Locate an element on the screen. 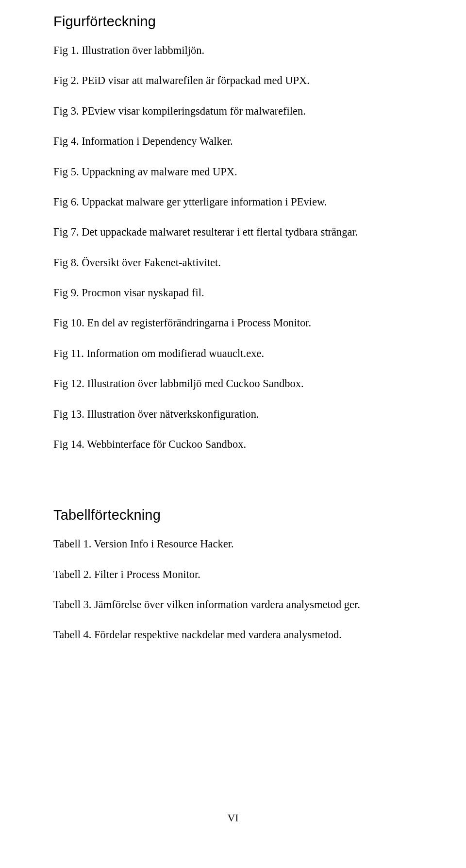  figure-entry: Fig 5. Uppackning av malware med UPX. is located at coordinates (233, 172).